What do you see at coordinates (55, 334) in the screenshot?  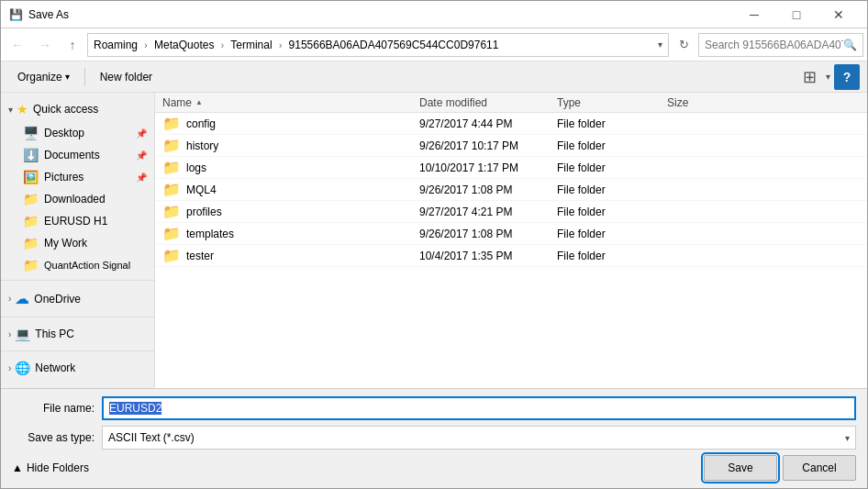 I see `thispc-label: This PC` at bounding box center [55, 334].